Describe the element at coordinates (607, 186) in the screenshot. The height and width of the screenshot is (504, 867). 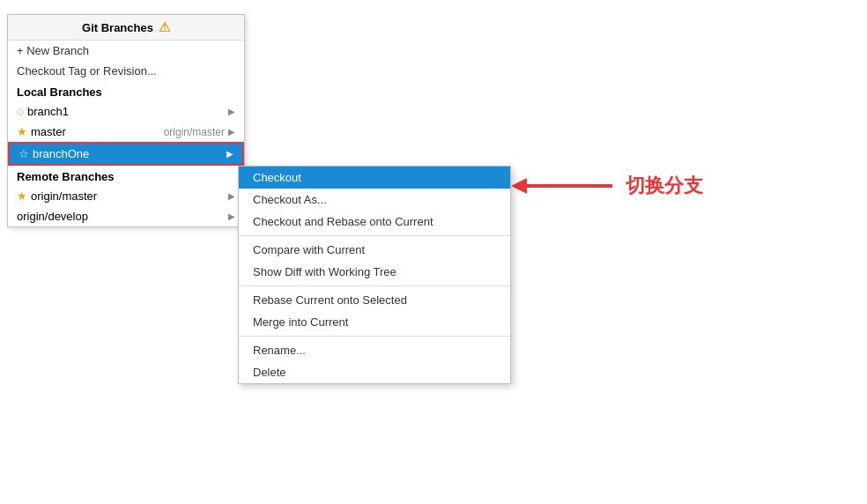
I see `annotation-container: 切换分支` at that location.